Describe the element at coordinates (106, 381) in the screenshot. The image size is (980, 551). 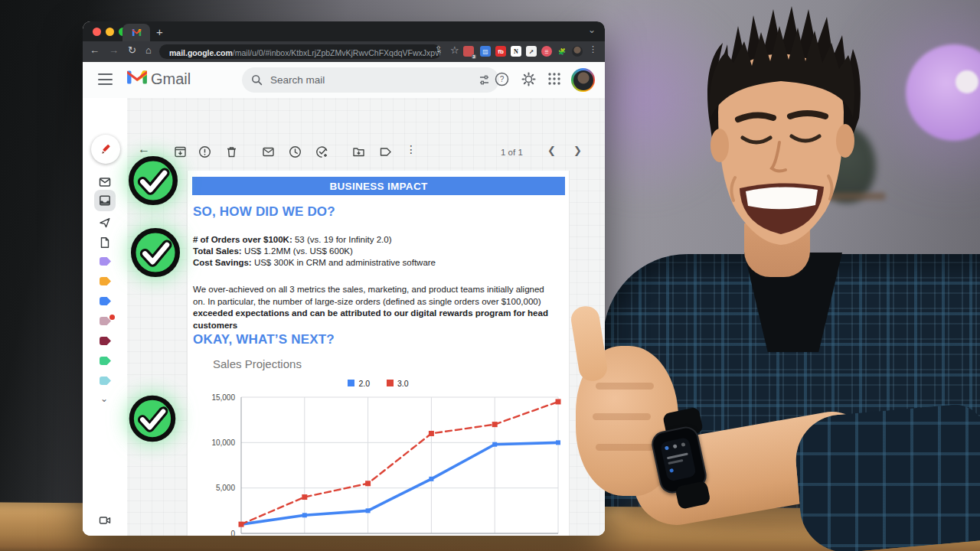
I see `label-teal` at that location.